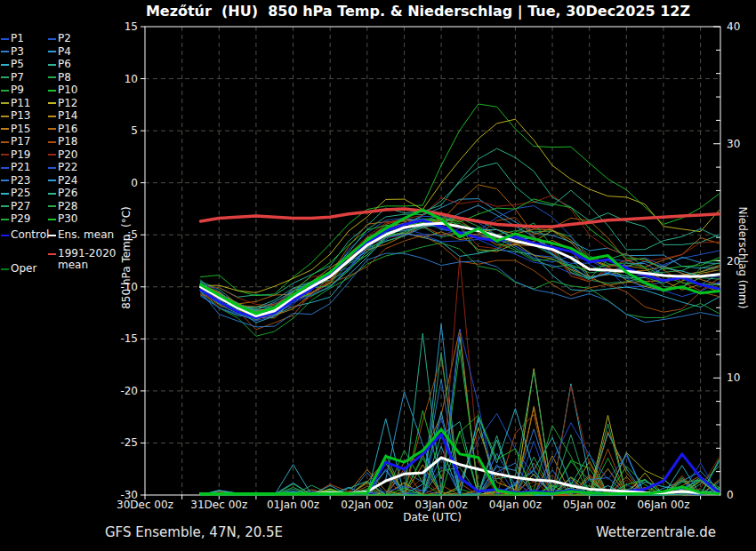 Image resolution: width=756 pixels, height=551 pixels. Describe the element at coordinates (145, 505) in the screenshot. I see `x-tick-label: 30Dec 00z` at that location.